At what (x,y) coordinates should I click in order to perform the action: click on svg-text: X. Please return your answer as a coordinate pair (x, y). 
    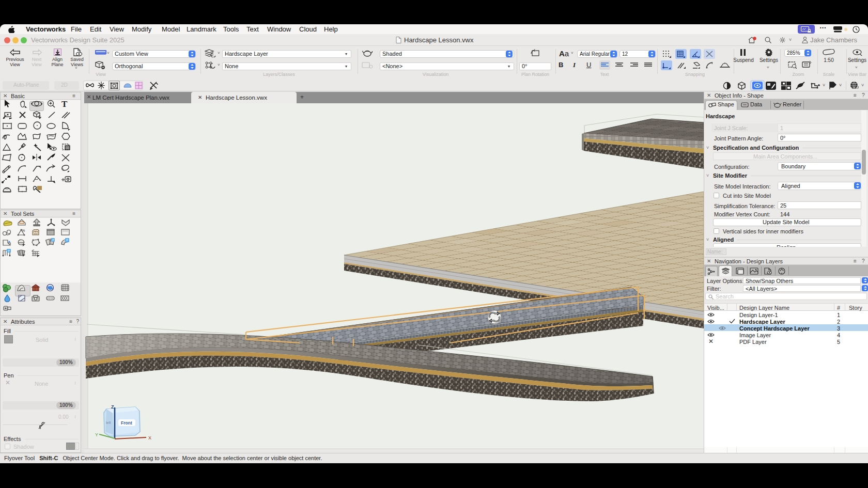
    Looking at the image, I should click on (150, 438).